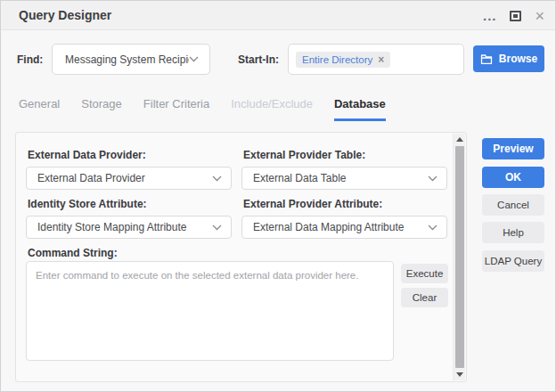 The width and height of the screenshot is (556, 392). What do you see at coordinates (460, 374) in the screenshot?
I see `scroll-down-button` at bounding box center [460, 374].